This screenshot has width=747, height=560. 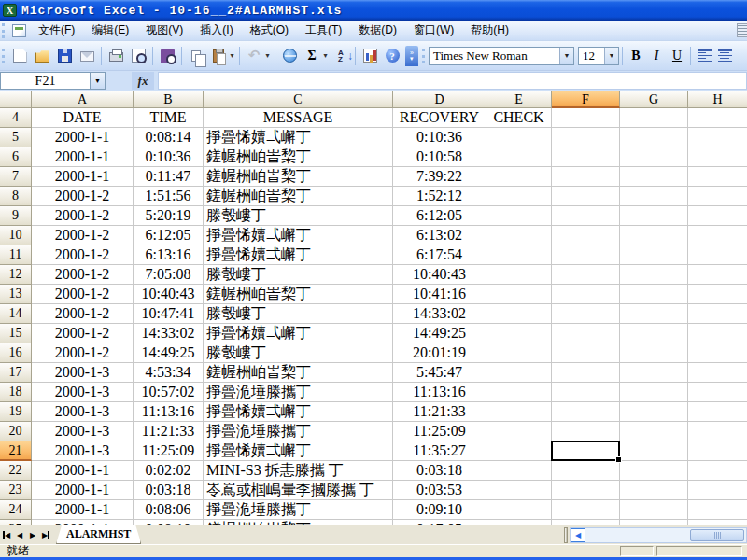 What do you see at coordinates (586, 217) in the screenshot?
I see `cell-F9` at bounding box center [586, 217].